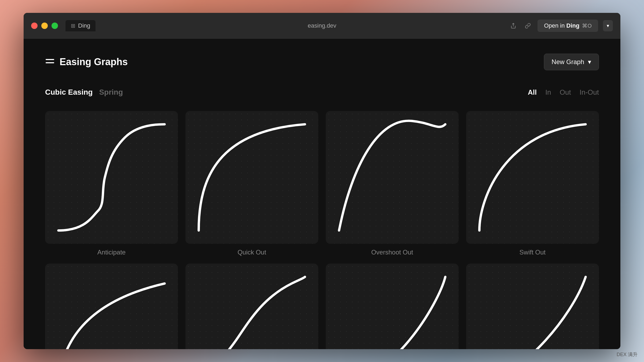 This screenshot has height=362, width=644. What do you see at coordinates (94, 62) in the screenshot?
I see `page-title: Easing Graphs` at bounding box center [94, 62].